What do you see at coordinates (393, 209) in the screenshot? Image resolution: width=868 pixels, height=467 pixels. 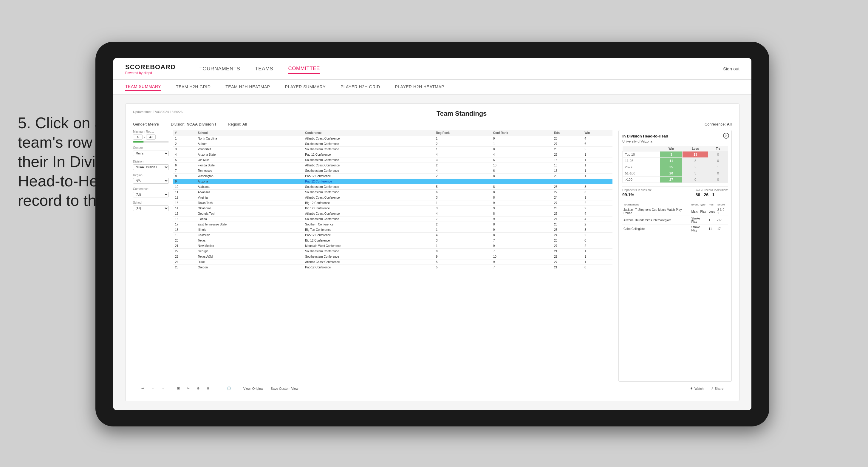 I see `table-row: 14OklahomaBig 12 Conference39262` at bounding box center [393, 209].